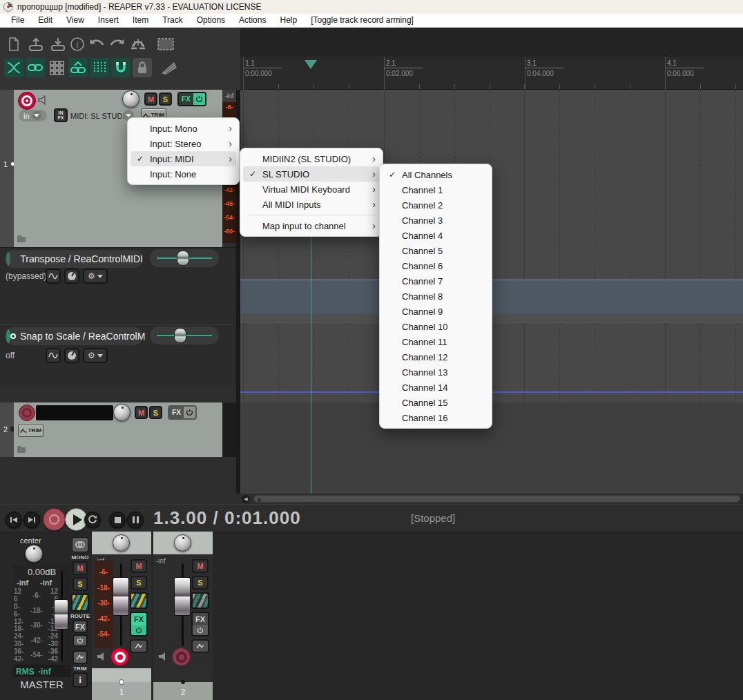 The width and height of the screenshot is (743, 700). What do you see at coordinates (311, 159) in the screenshot?
I see `menu-item-midiin2-sl-studio: MIDIIN2 (SL STUDIO)›` at bounding box center [311, 159].